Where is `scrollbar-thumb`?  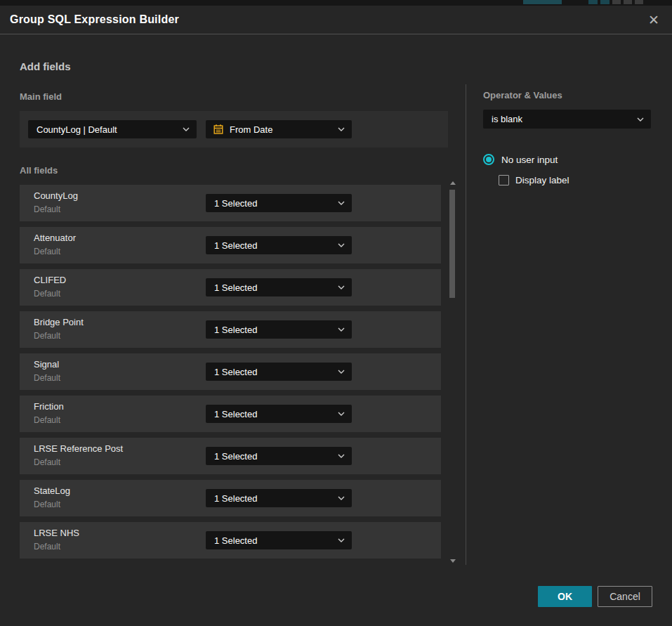 scrollbar-thumb is located at coordinates (452, 244).